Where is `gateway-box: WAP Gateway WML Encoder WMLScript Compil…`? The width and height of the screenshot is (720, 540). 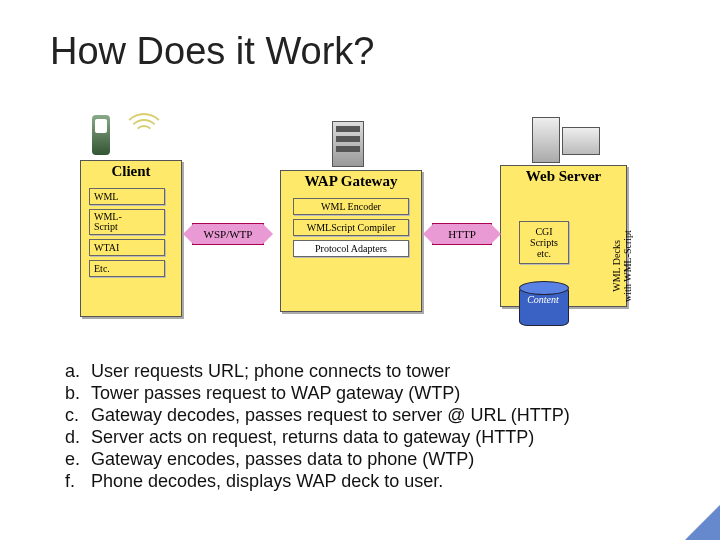
gateway-box: WAP Gateway WML Encoder WMLScript Compil… is located at coordinates (351, 241).